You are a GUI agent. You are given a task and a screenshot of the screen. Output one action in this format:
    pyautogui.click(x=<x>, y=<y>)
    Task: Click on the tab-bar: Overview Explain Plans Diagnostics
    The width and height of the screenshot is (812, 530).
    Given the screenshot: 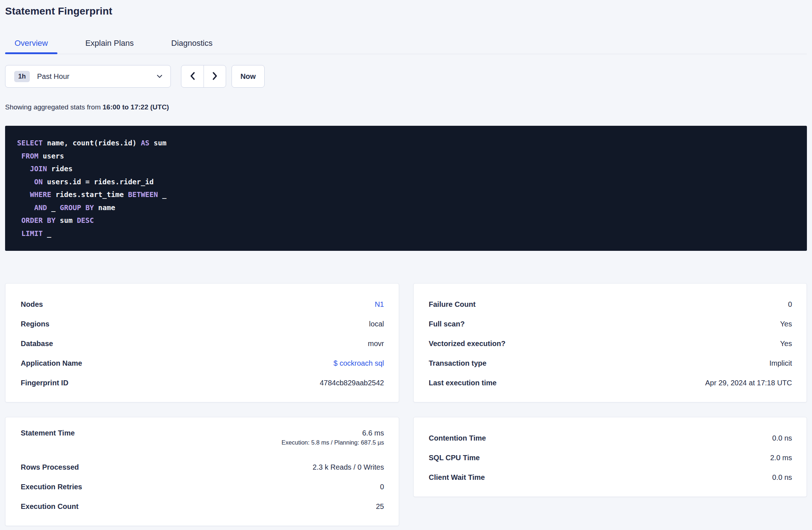 What is the action you would take?
    pyautogui.click(x=406, y=47)
    